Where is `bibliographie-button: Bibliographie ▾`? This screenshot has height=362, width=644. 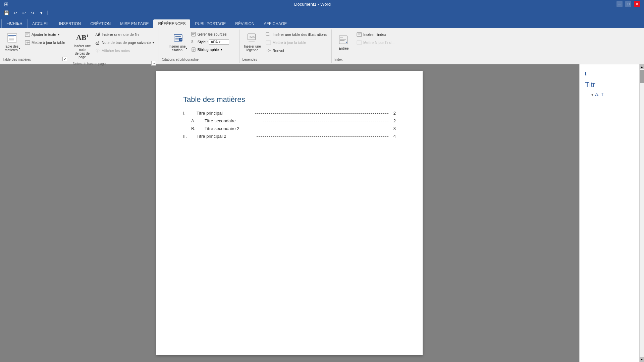 bibliographie-button: Bibliographie ▾ is located at coordinates (210, 50).